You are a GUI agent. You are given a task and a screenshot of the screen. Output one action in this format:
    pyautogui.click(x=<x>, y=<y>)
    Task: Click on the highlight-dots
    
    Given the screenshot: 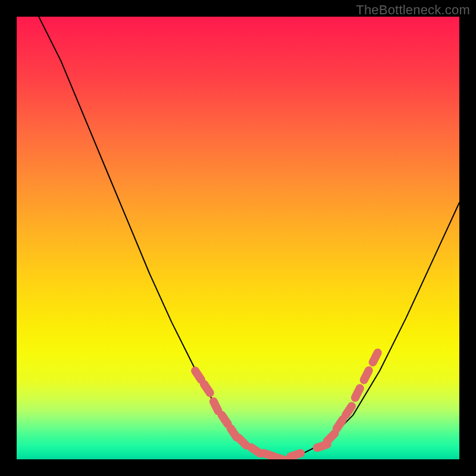 What is the action you would take?
    pyautogui.click(x=287, y=406)
    